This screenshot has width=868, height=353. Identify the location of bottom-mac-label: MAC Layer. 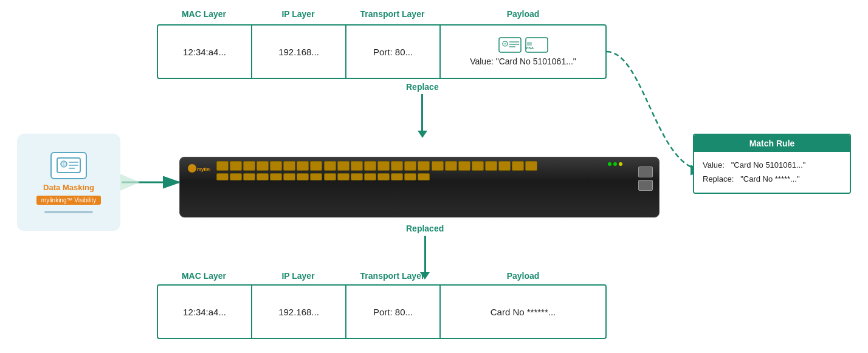
(204, 276).